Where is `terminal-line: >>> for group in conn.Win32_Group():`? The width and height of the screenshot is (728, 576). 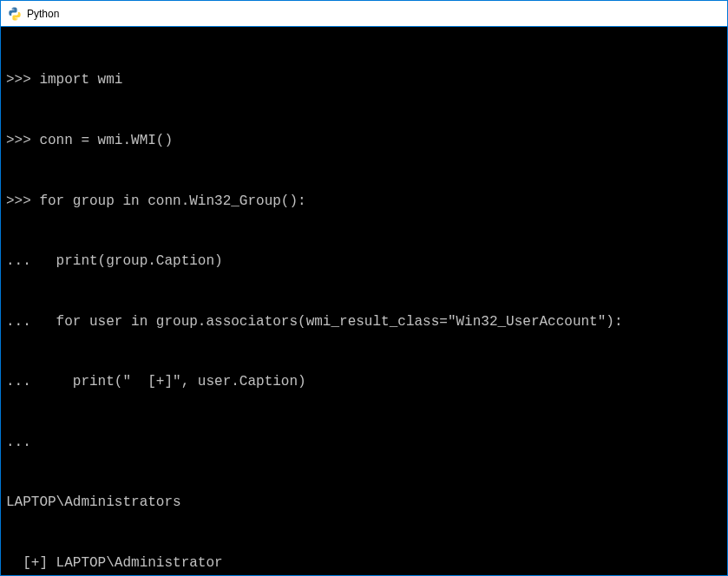 terminal-line: >>> for group in conn.Win32_Group(): is located at coordinates (364, 201).